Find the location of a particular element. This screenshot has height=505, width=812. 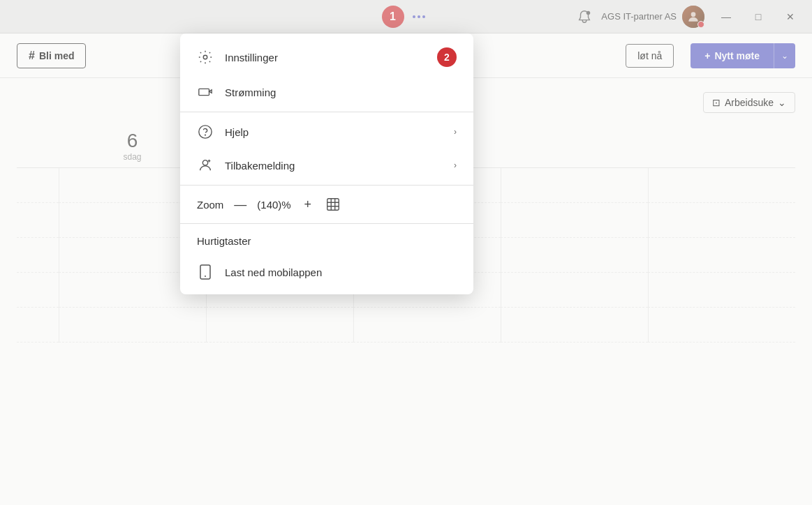

shortcuts-label: Hurtigtaster is located at coordinates (224, 241).